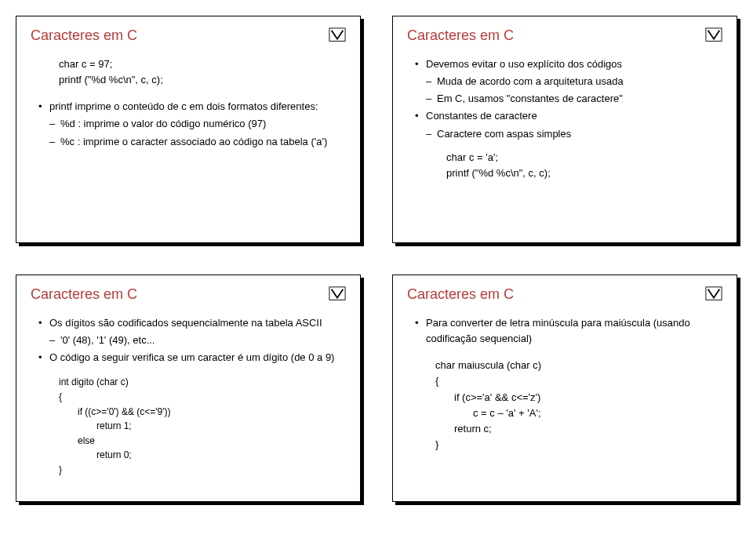  I want to click on code-line: c = c – 'a' + 'A';, so click(569, 413).